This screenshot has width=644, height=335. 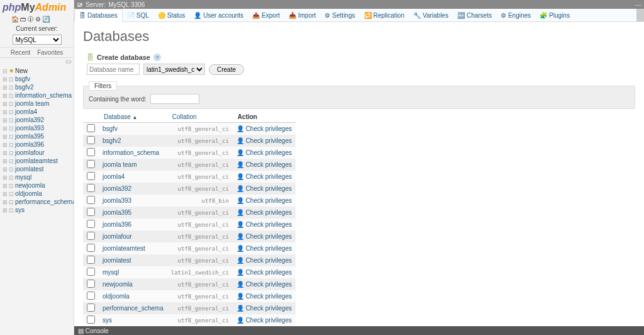 I want to click on db-name-link: joomla392, so click(x=117, y=189).